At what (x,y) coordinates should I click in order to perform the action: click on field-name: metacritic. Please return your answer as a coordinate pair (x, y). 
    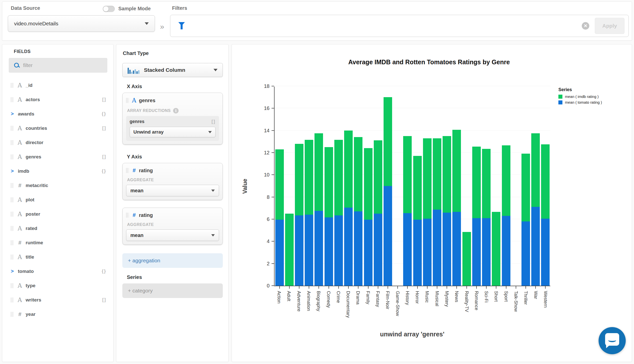
    Looking at the image, I should click on (37, 186).